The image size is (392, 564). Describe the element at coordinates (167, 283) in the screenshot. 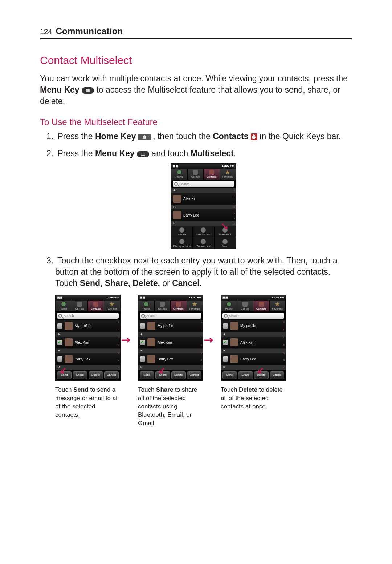

I see `text: or` at that location.